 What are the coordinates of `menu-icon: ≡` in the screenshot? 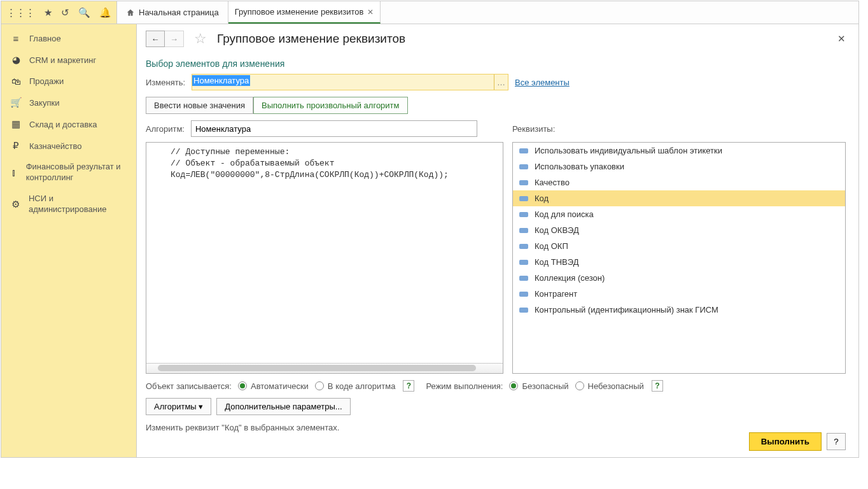 It's located at (16, 38).